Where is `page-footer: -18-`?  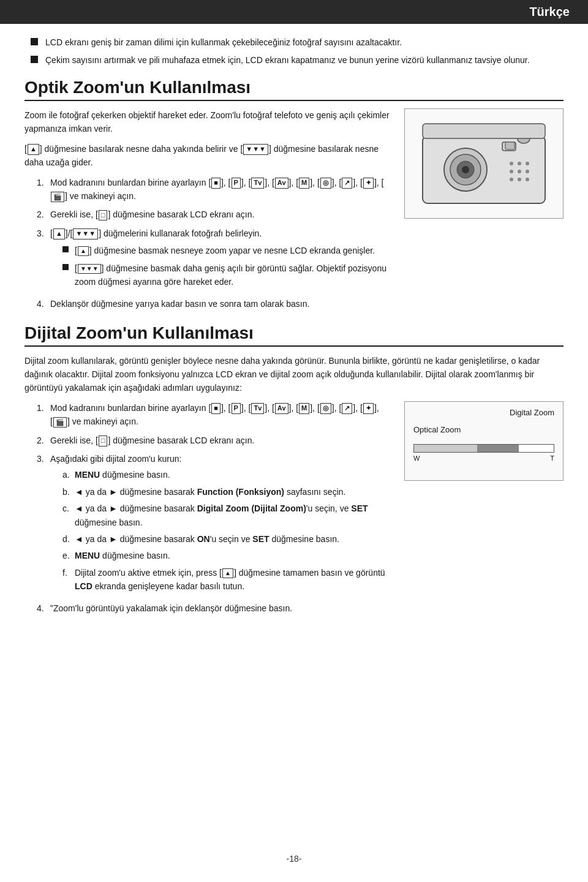 page-footer: -18- is located at coordinates (294, 859).